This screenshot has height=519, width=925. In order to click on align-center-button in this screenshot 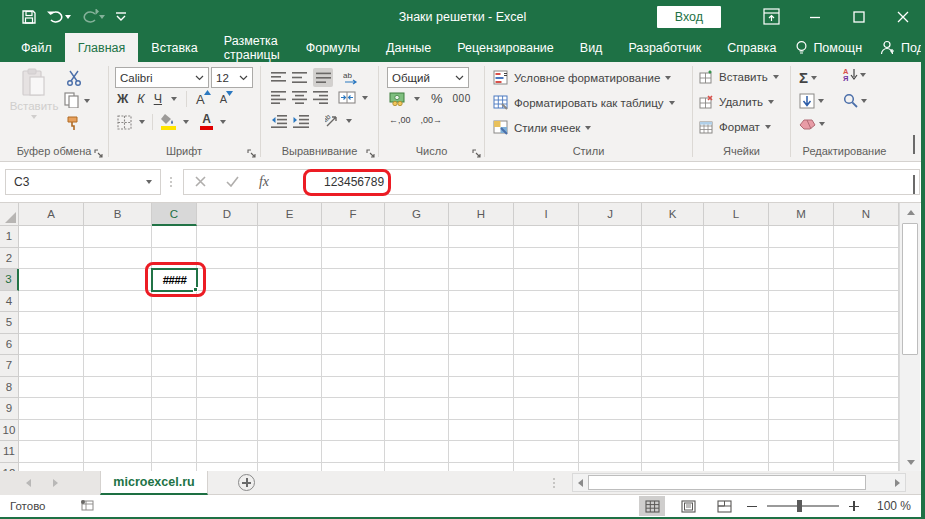, I will do `click(300, 98)`.